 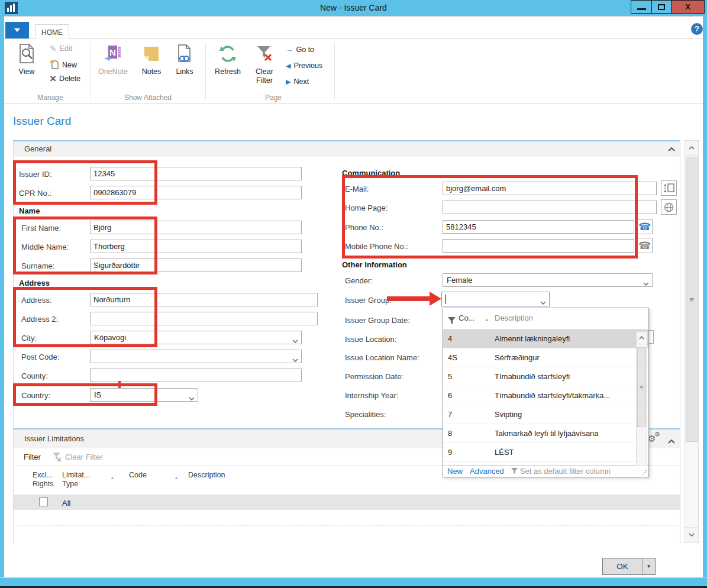 What do you see at coordinates (641, 399) in the screenshot?
I see `dropdown-scrollbar: ≡` at bounding box center [641, 399].